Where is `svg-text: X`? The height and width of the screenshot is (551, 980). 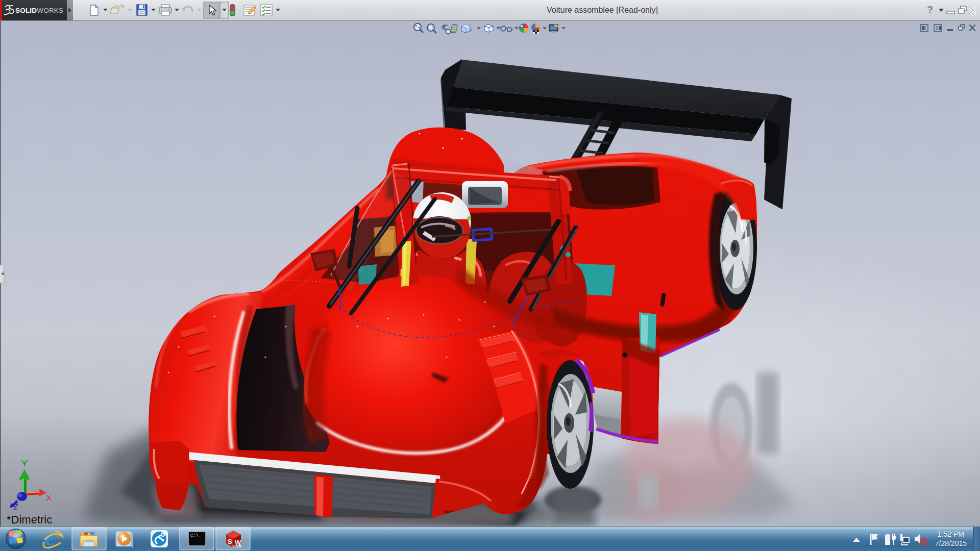 svg-text: X is located at coordinates (49, 498).